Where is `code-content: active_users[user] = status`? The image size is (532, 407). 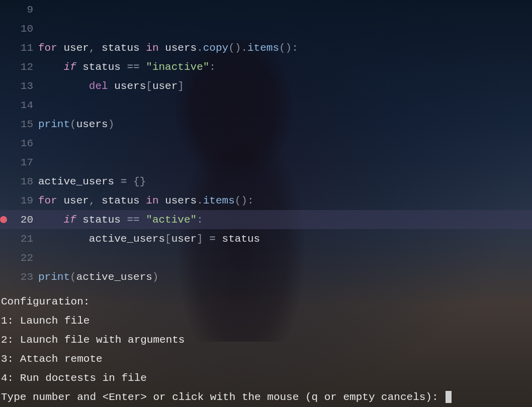 code-content: active_users[user] = status is located at coordinates (149, 239).